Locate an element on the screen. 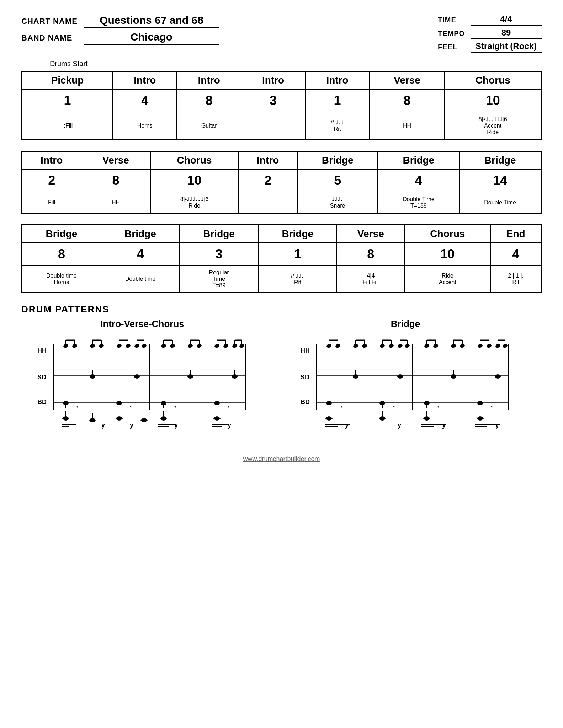 This screenshot has height=728, width=563. tempo-row: TEMPO 89 is located at coordinates (490, 33).